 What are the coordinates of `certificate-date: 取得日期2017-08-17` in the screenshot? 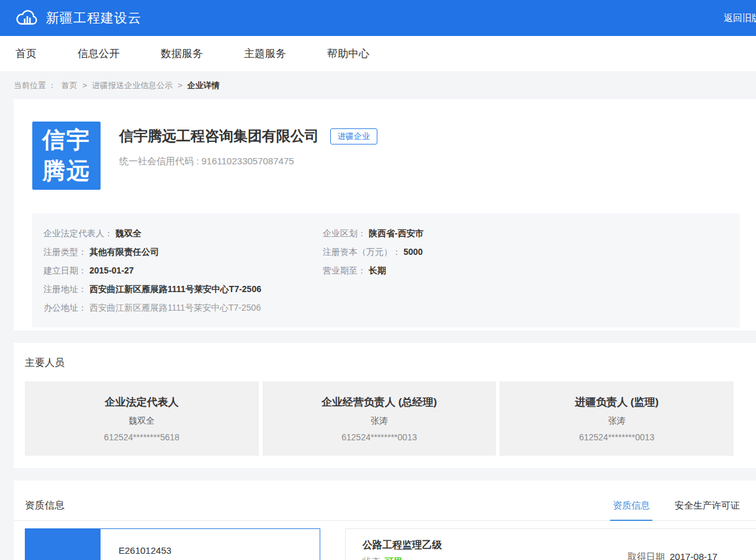 It's located at (673, 556).